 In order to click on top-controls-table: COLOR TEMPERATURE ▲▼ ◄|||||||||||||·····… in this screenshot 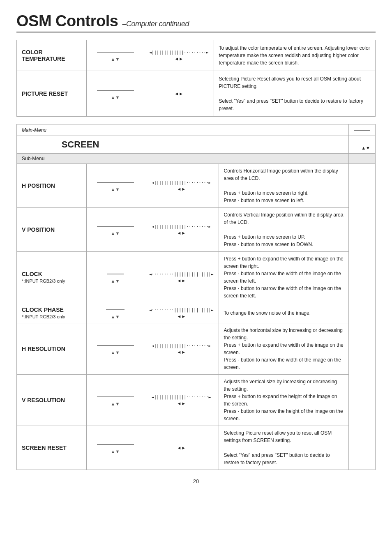, I will do `click(196, 78)`.